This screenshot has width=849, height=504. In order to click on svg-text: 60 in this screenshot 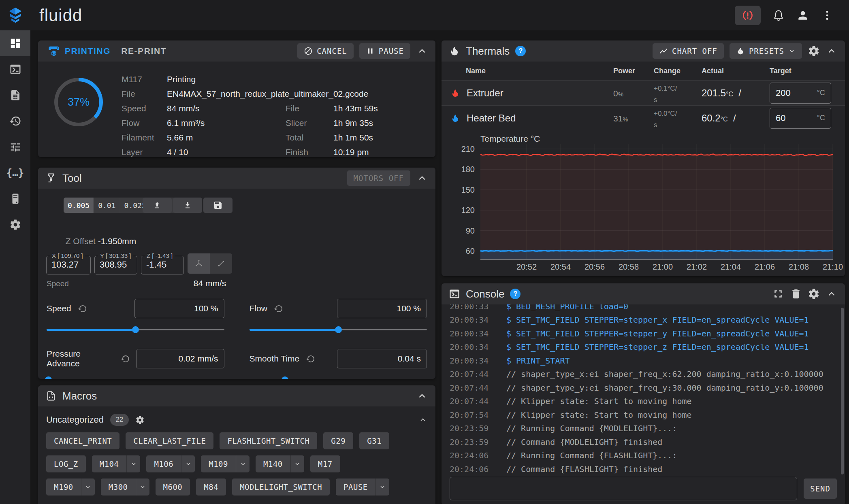, I will do `click(470, 251)`.